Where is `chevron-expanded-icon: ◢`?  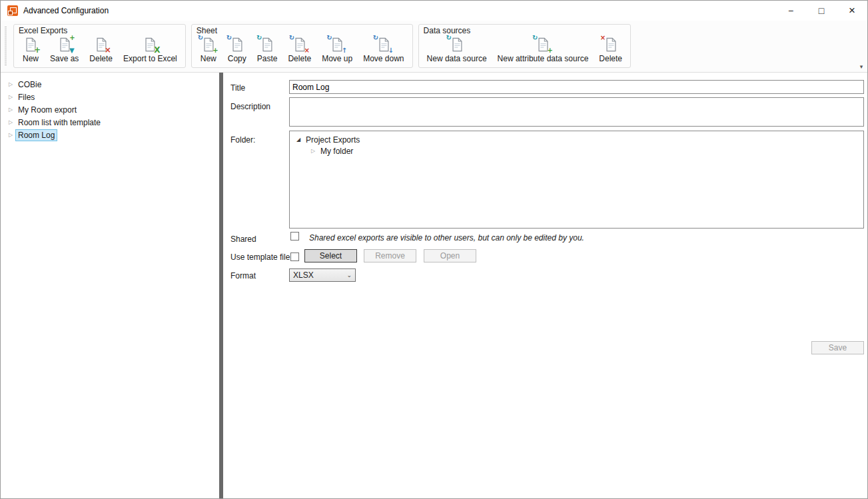
chevron-expanded-icon: ◢ is located at coordinates (298, 140).